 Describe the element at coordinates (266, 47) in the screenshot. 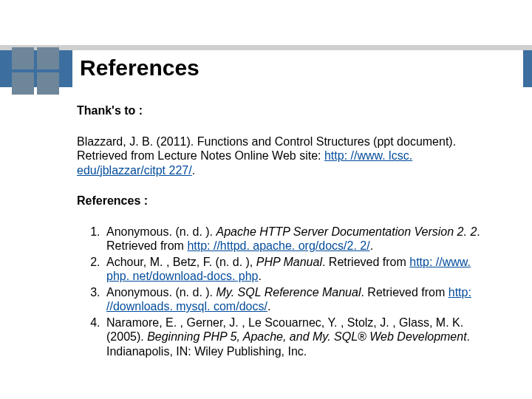

I see `header-accent-stripe` at that location.